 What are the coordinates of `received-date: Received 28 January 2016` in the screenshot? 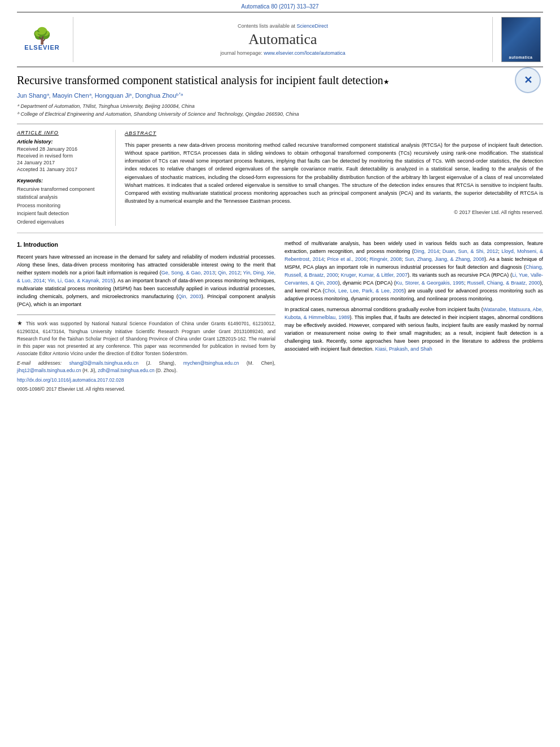 It's located at (63, 149).